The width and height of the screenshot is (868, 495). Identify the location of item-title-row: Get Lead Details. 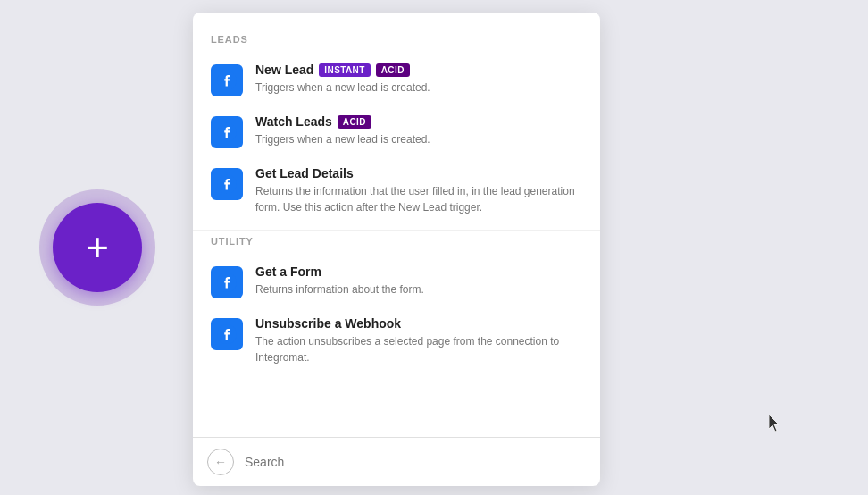
(419, 173).